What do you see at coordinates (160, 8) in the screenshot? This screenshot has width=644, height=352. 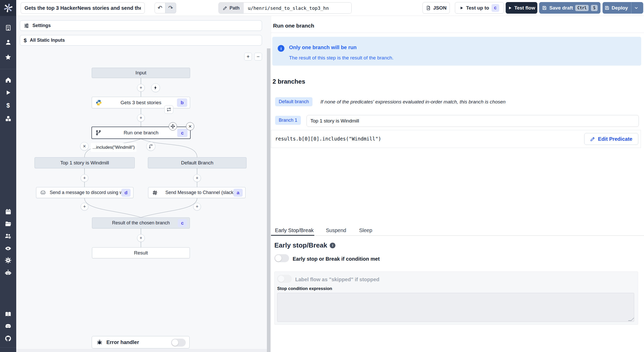 I see `undo-button: ↶` at bounding box center [160, 8].